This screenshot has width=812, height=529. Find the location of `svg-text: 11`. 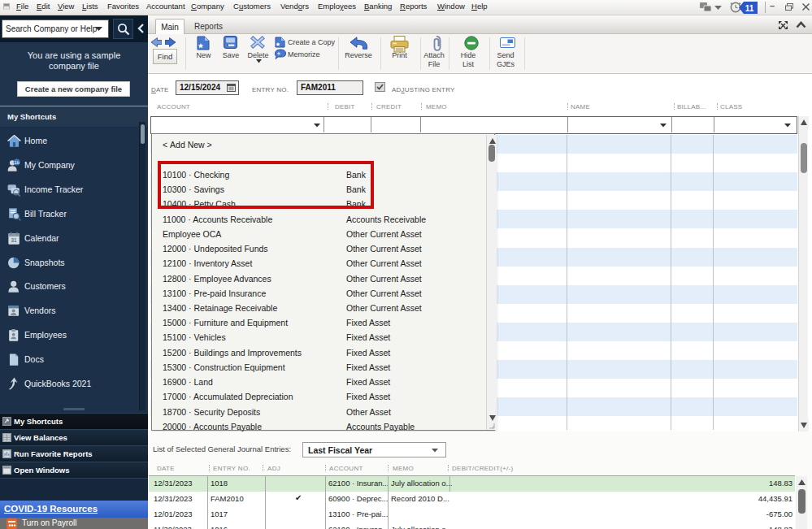

svg-text: 11 is located at coordinates (749, 8).